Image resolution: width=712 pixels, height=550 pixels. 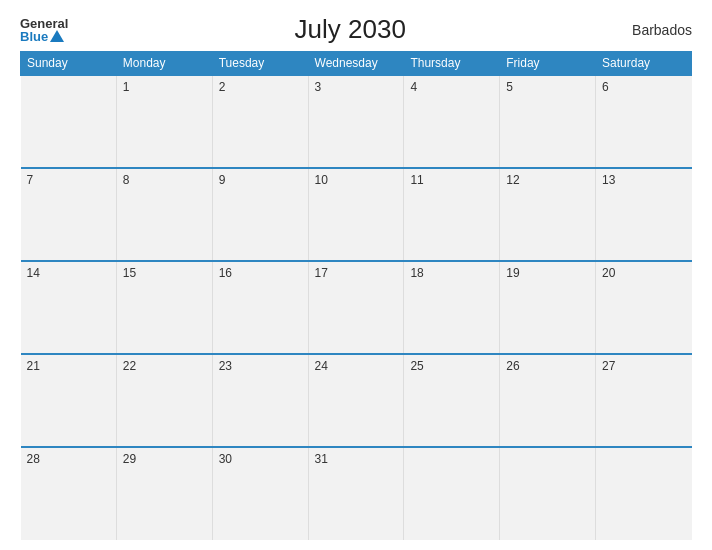 I want to click on calendar-cell: 27, so click(x=644, y=400).